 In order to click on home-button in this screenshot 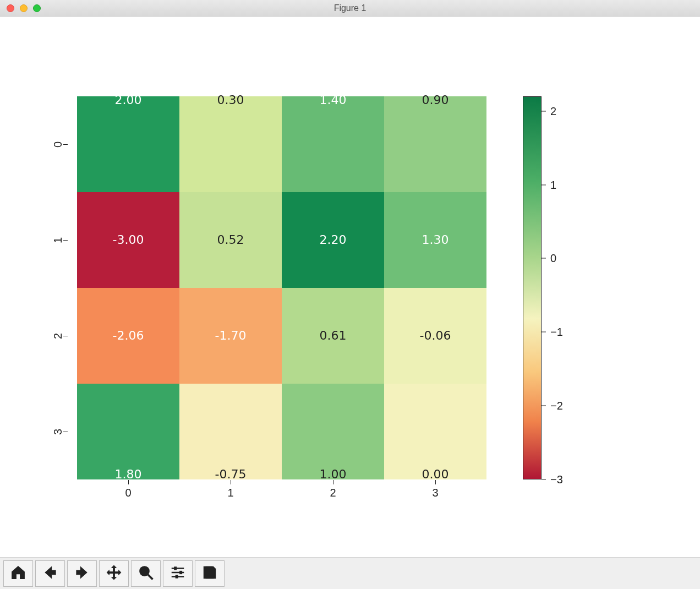, I will do `click(18, 574)`.